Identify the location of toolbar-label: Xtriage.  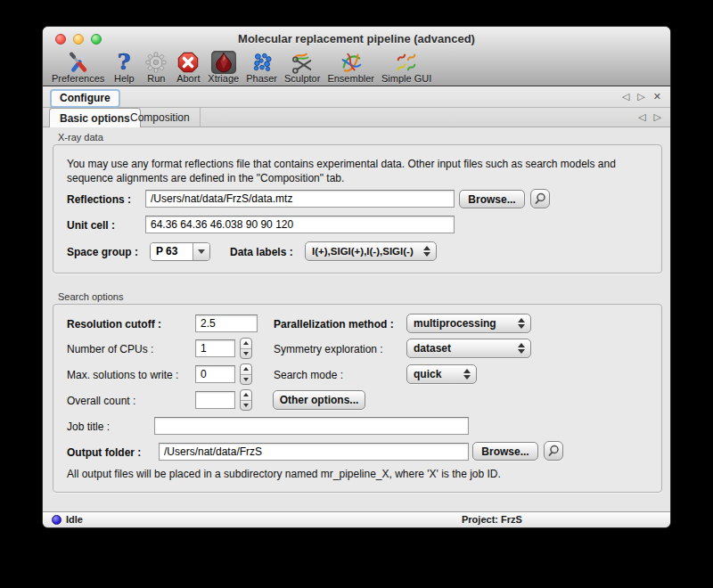
(223, 78).